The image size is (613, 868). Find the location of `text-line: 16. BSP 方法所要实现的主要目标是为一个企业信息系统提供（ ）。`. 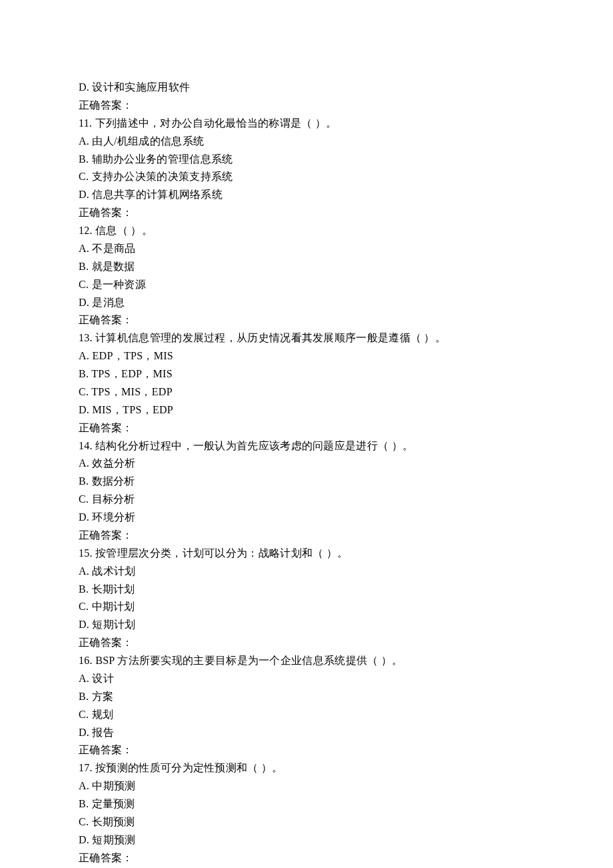

text-line: 16. BSP 方法所要实现的主要目标是为一个企业信息系统提供（ ）。 is located at coordinates (346, 661).